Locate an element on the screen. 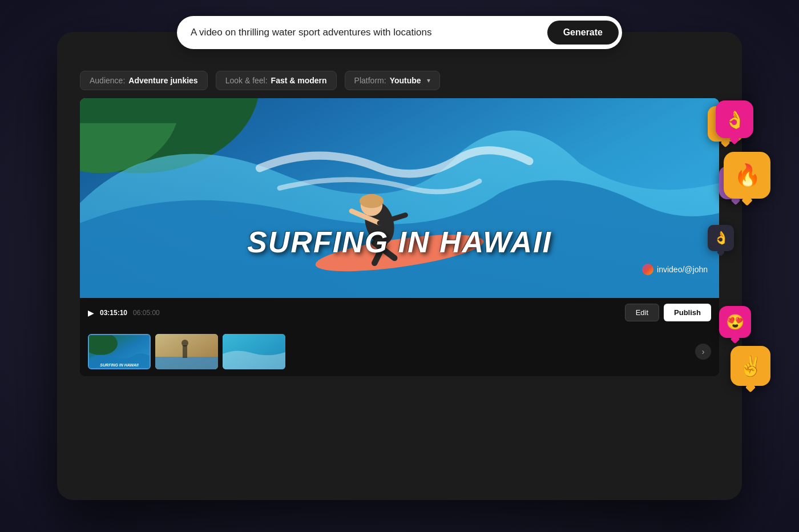 Image resolution: width=799 pixels, height=532 pixels. search-input is located at coordinates (369, 33).